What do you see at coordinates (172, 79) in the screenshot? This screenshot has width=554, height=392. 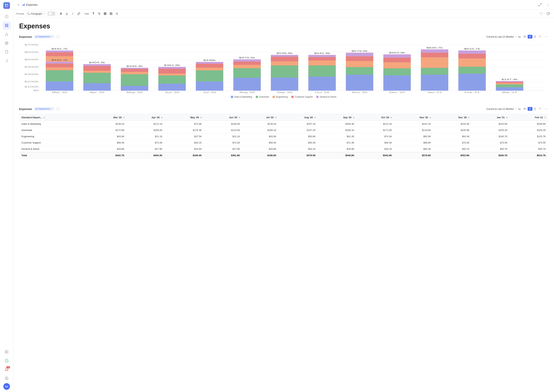 I see `bar-group-jun20: $361.8k Jun '20` at bounding box center [172, 79].